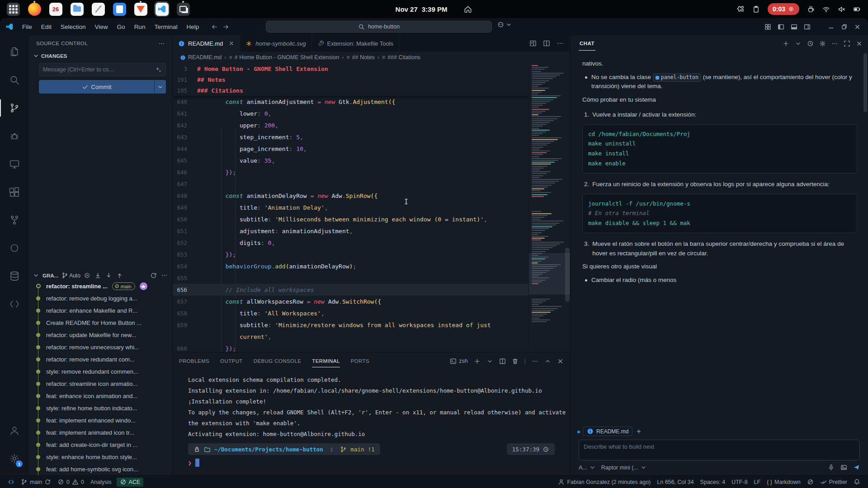 Image resolution: width=868 pixels, height=488 pixels. I want to click on activity-item-database, so click(14, 276).